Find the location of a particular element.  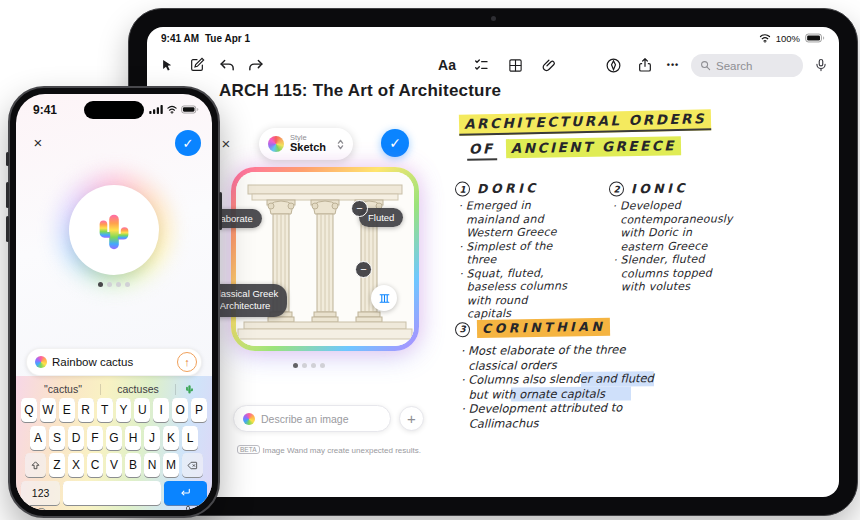

keyboard-row-1: QWERTYUIOP is located at coordinates (114, 410).